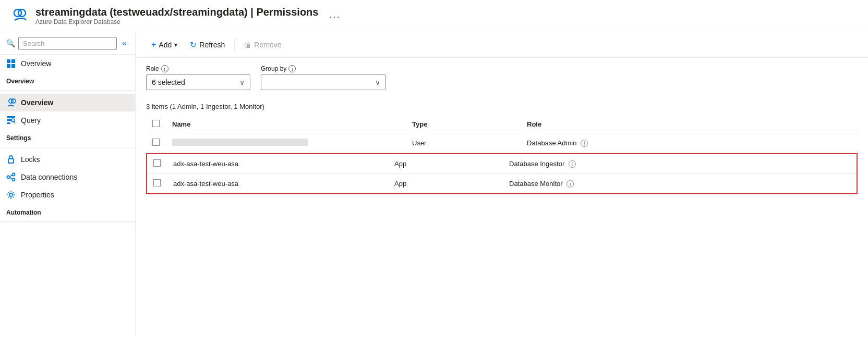 The height and width of the screenshot is (337, 868). I want to click on overview-section-label: Overview, so click(68, 80).